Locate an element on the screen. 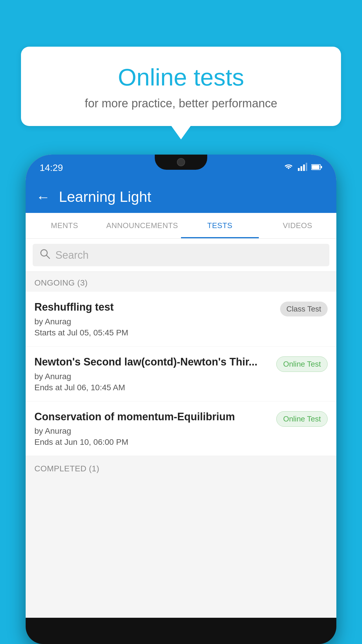 The image size is (362, 644). test-author-3: by Anurag is located at coordinates (152, 431).